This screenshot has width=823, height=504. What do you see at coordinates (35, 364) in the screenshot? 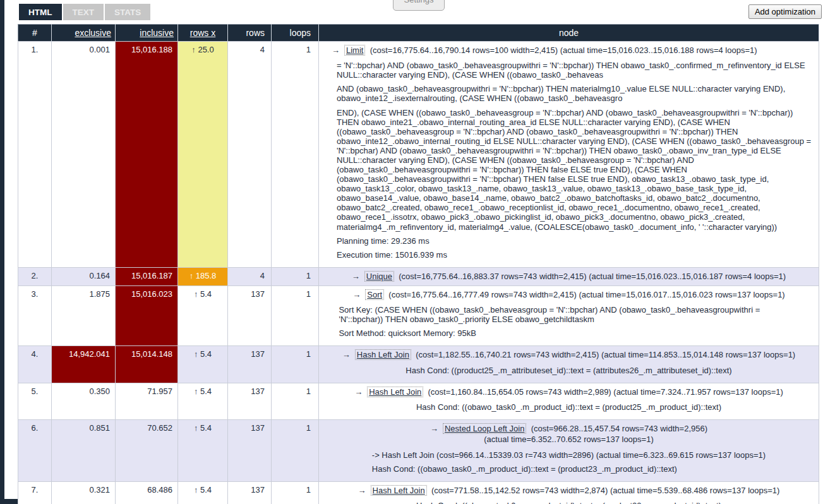
I see `row-number: 4.` at bounding box center [35, 364].